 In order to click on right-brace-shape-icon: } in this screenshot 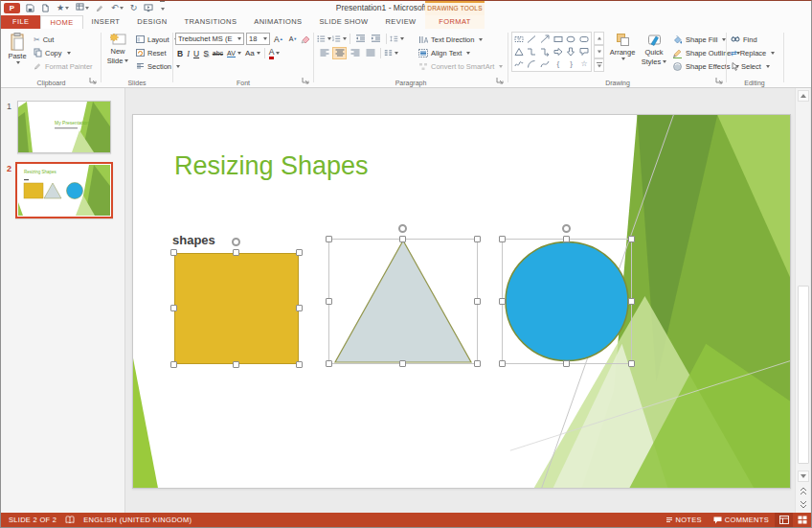, I will do `click(572, 65)`.